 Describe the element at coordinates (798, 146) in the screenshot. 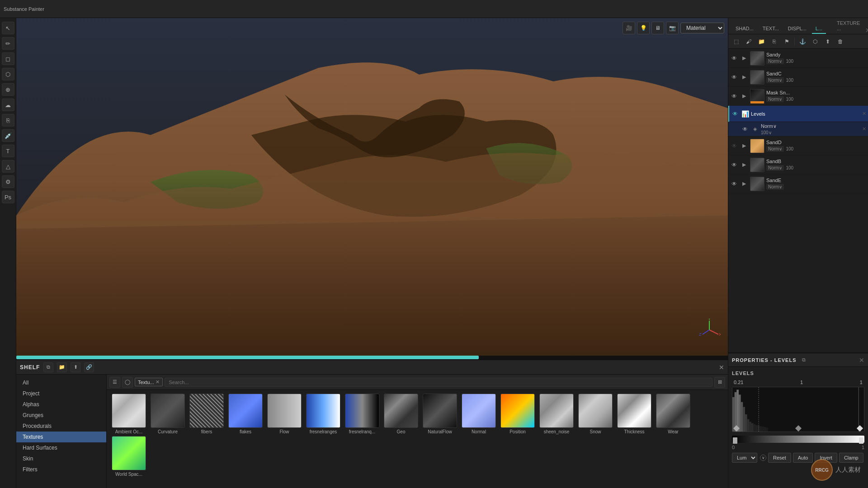

I see `layer-item-sandd: 👁 ▶ SandD Norm∨ 100` at that location.